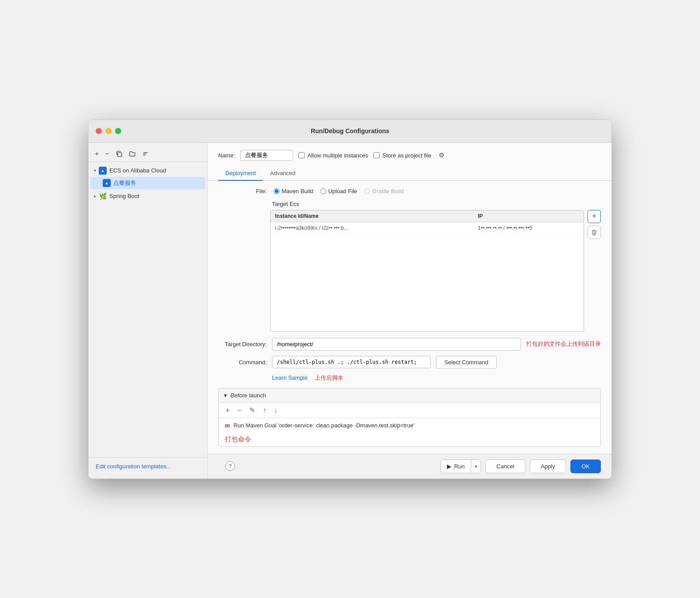  I want to click on table-header: Instance Id/Name IP, so click(427, 216).